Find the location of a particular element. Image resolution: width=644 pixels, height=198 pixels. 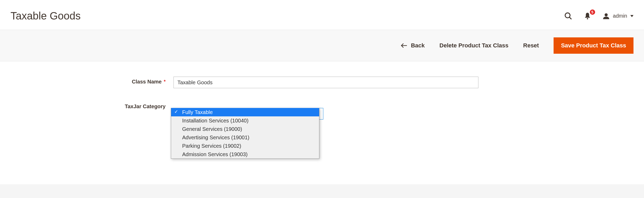

page-title: Taxable Goods is located at coordinates (287, 16).